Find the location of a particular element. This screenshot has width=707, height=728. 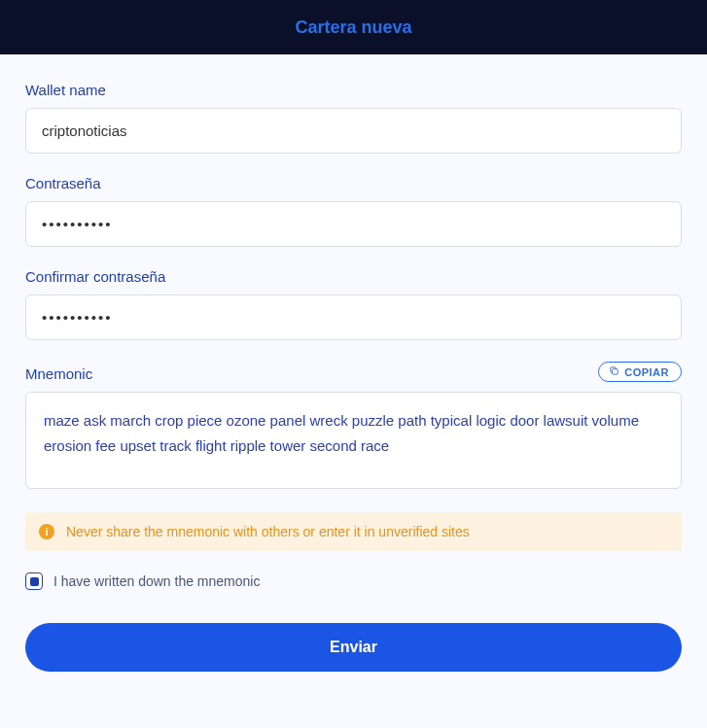

copy-button: COPIAR is located at coordinates (640, 371).